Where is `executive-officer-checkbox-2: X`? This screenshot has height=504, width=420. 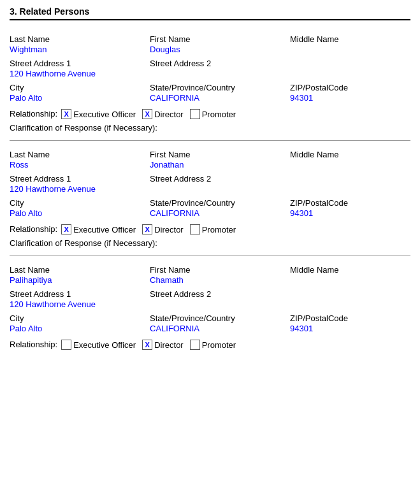
executive-officer-checkbox-2: X is located at coordinates (66, 229).